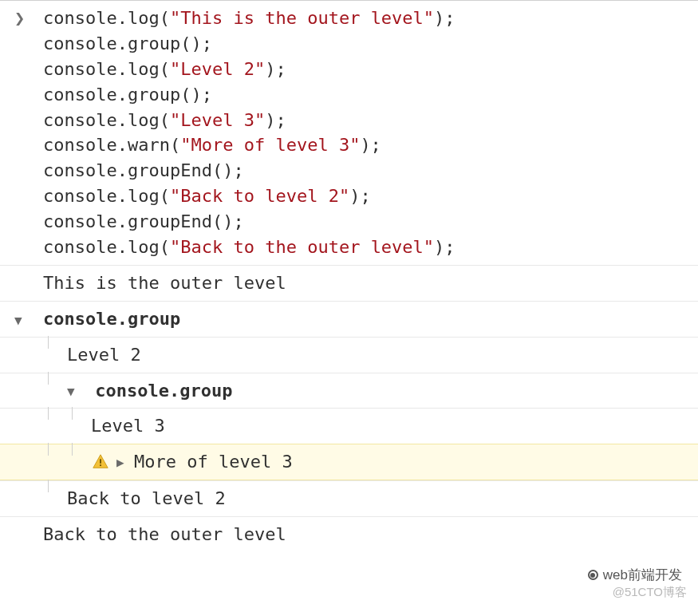 This screenshot has width=698, height=616. I want to click on input-prompt-icon: ❯, so click(23, 18).